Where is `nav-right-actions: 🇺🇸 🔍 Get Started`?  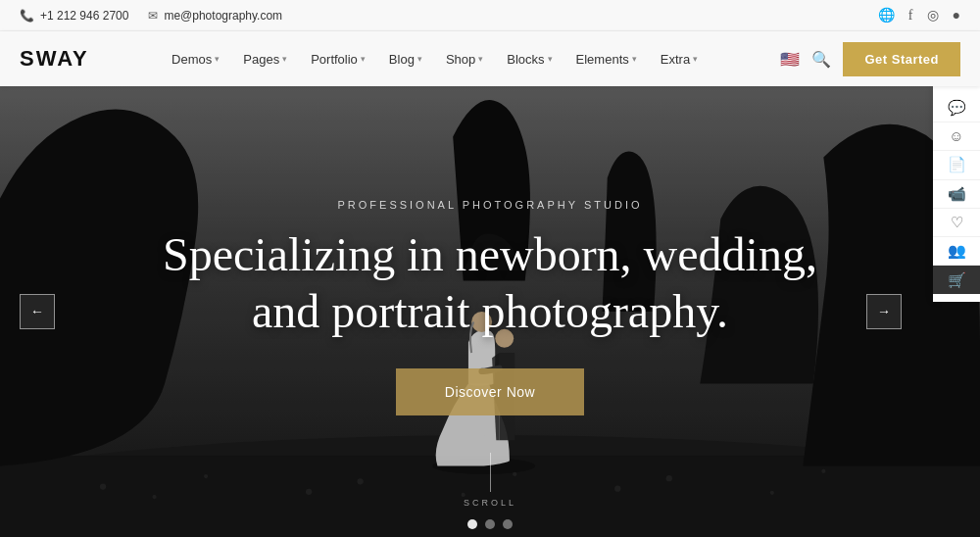 nav-right-actions: 🇺🇸 🔍 Get Started is located at coordinates (870, 59).